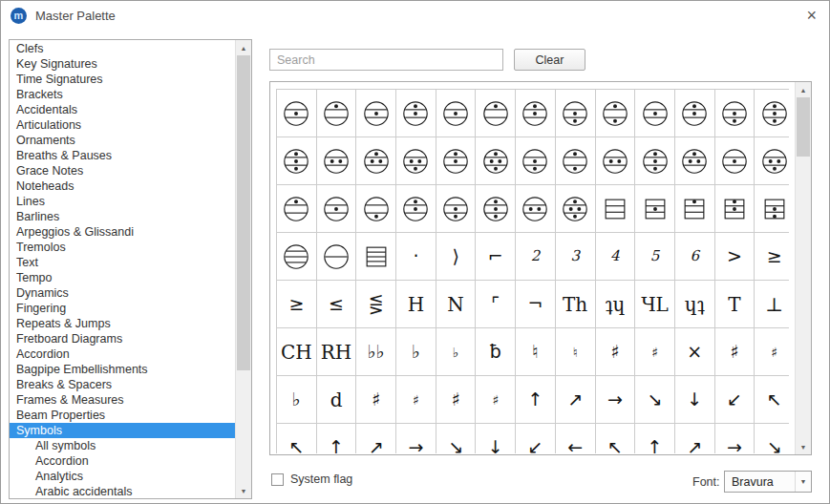  Describe the element at coordinates (122, 491) in the screenshot. I see `sidebar-item-arabic-accidentals: Arabic accidentals` at that location.